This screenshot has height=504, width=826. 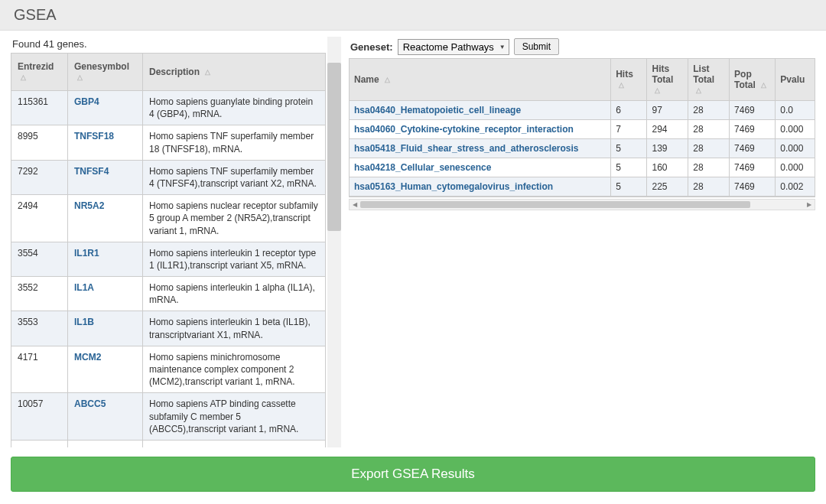 What do you see at coordinates (334, 147) in the screenshot?
I see `scrollbar-thumb` at bounding box center [334, 147].